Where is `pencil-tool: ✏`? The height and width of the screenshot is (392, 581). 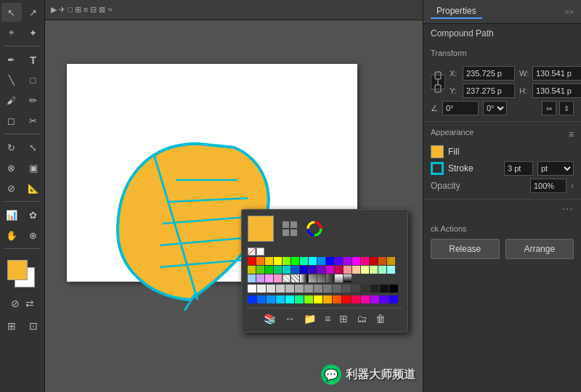
pencil-tool: ✏ is located at coordinates (33, 100).